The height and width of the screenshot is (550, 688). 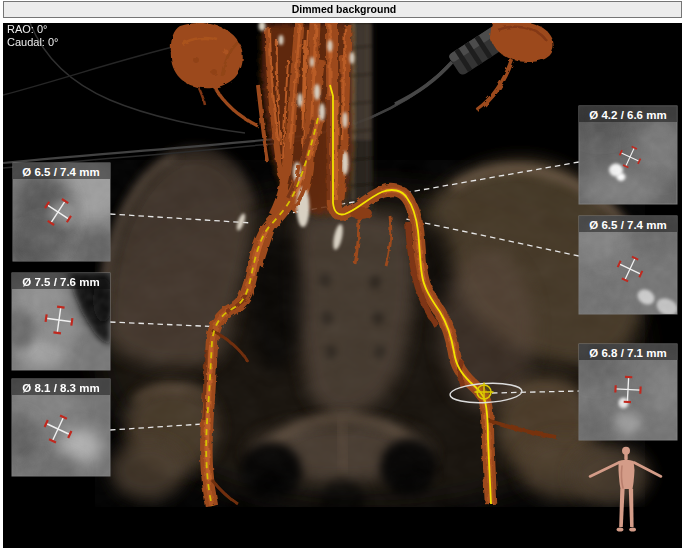 What do you see at coordinates (344, 9) in the screenshot?
I see `svg-text: Dimmed background` at bounding box center [344, 9].